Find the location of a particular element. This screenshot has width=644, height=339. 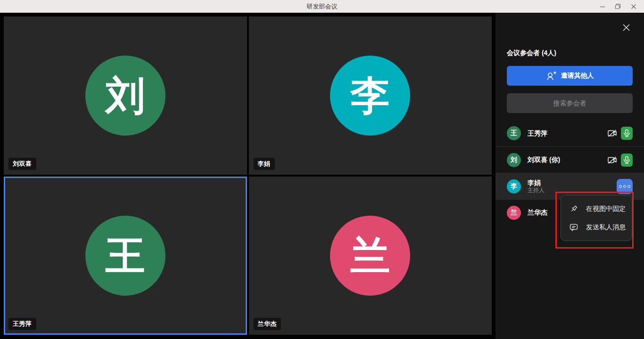

window-controls is located at coordinates (618, 7).